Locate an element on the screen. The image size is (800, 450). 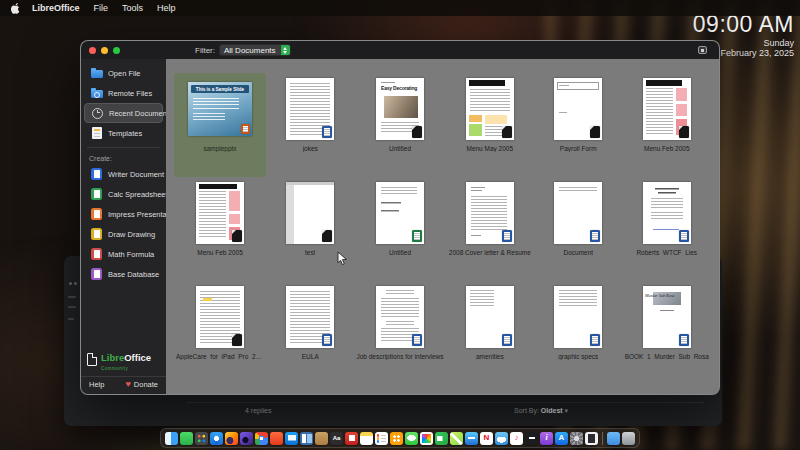
sort-value: Oldest is located at coordinates (552, 410).